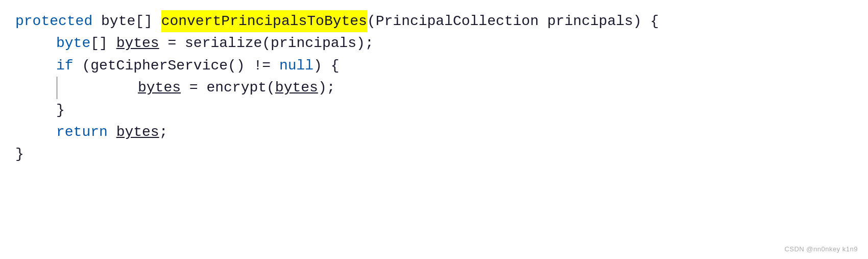 This screenshot has width=868, height=259. What do you see at coordinates (434, 132) in the screenshot?
I see `code-line-6: return bytes;` at bounding box center [434, 132].